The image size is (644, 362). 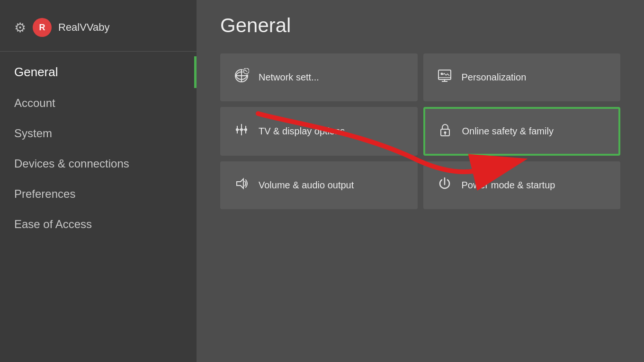 I want to click on sidebar-item-preferences: Preferences, so click(x=98, y=194).